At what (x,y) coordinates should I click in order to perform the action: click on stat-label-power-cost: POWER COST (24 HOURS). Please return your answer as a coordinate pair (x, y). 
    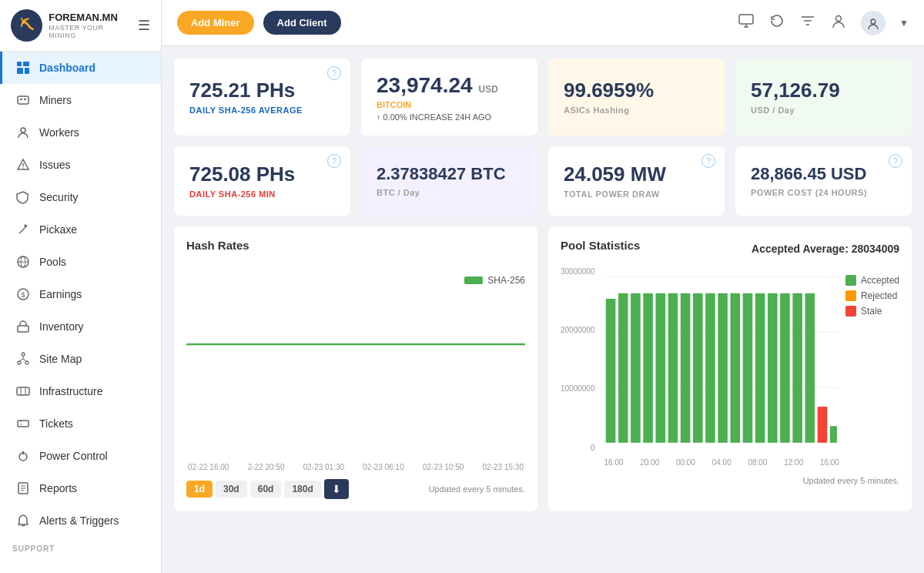
    Looking at the image, I should click on (824, 193).